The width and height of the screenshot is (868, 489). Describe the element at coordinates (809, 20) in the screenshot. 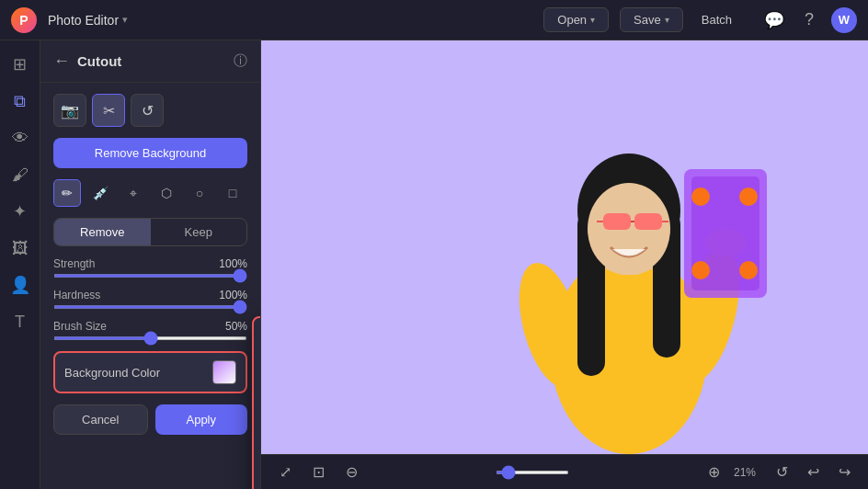

I see `help-icon: ?` at that location.